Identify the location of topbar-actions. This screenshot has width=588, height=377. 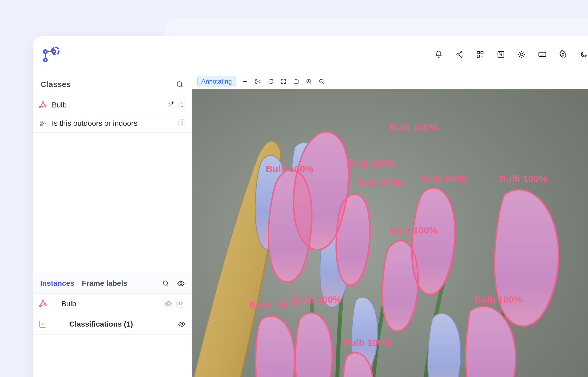
(511, 54).